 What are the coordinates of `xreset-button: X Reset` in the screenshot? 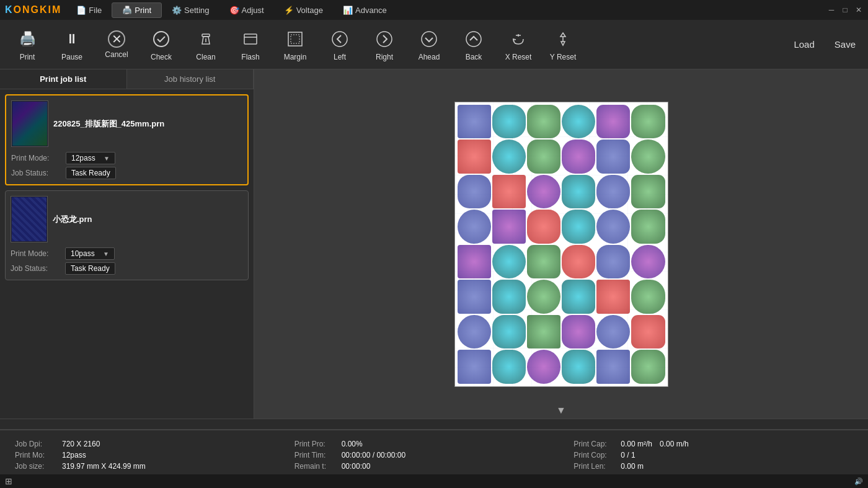 It's located at (518, 45).